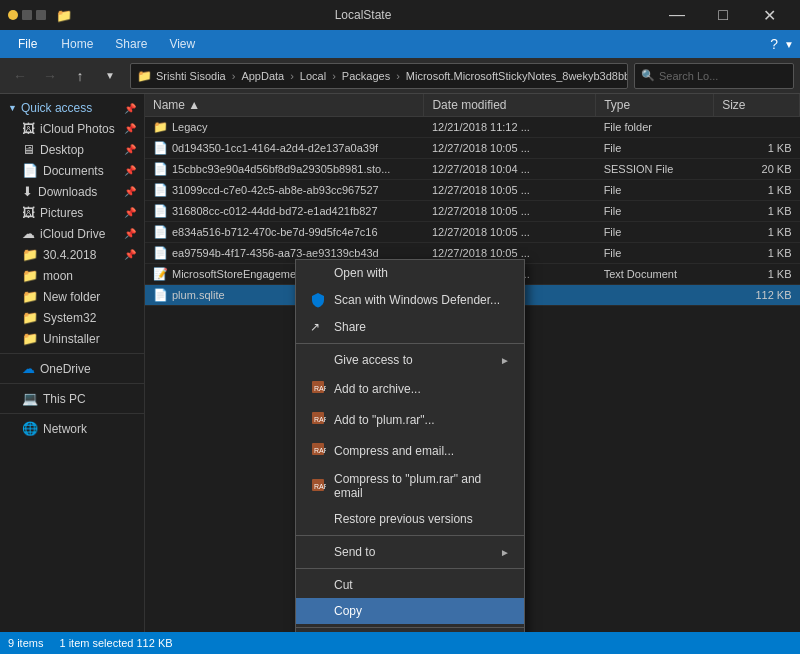  Describe the element at coordinates (72, 192) in the screenshot. I see `sidebar-item-downloads: ⬇ Downloads 📌` at that location.